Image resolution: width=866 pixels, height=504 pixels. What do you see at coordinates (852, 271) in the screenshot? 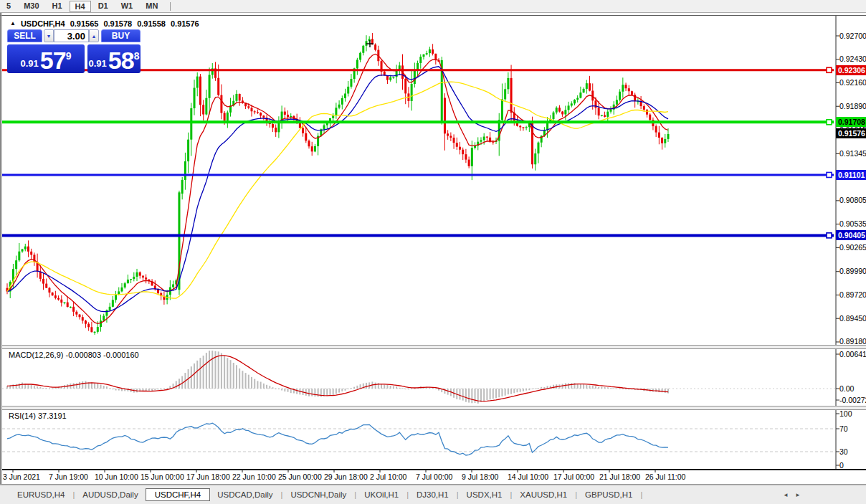
I see `price-tick-label: 0.89990` at bounding box center [852, 271].